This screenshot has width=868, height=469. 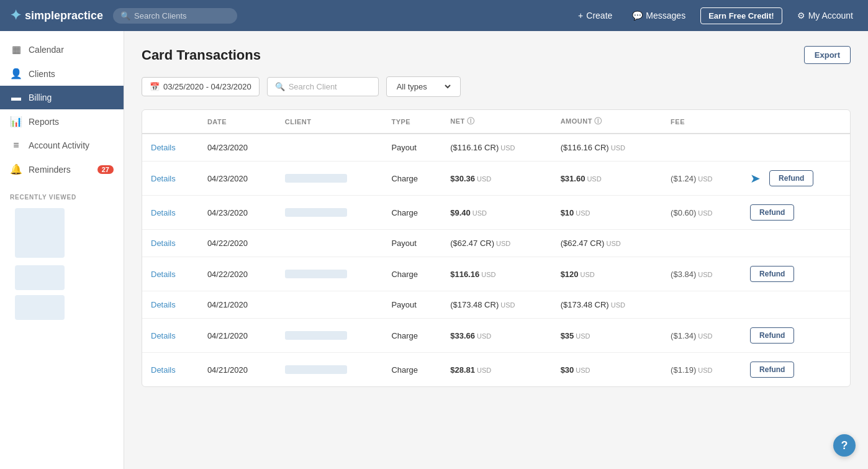 What do you see at coordinates (702, 335) in the screenshot?
I see `cell-fee: ($1.34)USD` at bounding box center [702, 335].